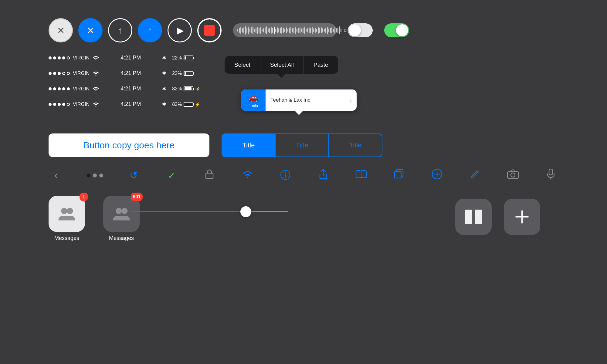  What do you see at coordinates (249, 145) in the screenshot?
I see `segmented-tab-1: Title` at bounding box center [249, 145].